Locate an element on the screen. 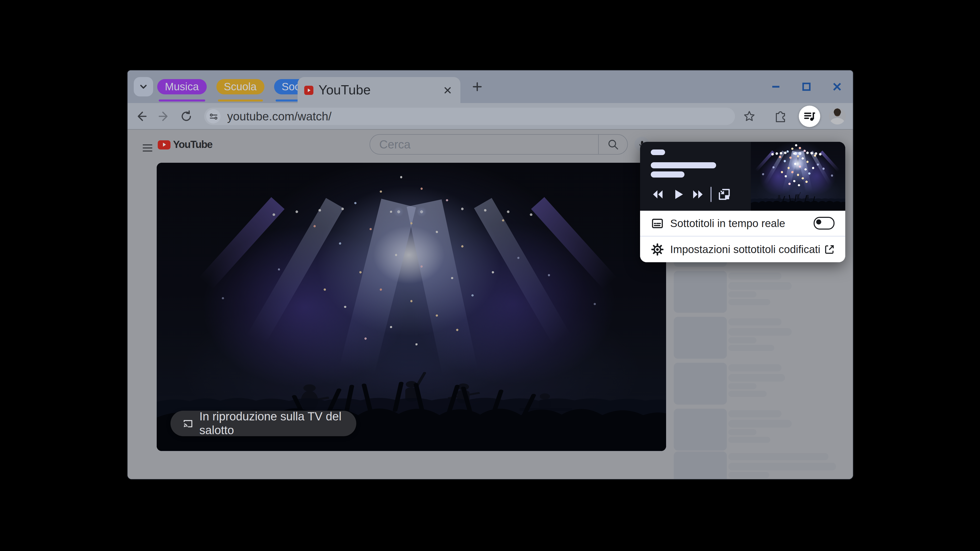  search-button is located at coordinates (612, 144).